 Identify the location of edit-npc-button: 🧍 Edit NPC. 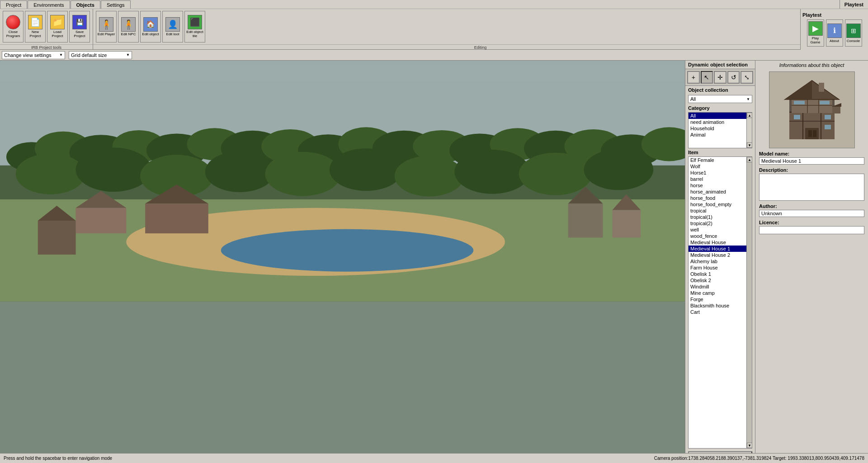
(128, 27).